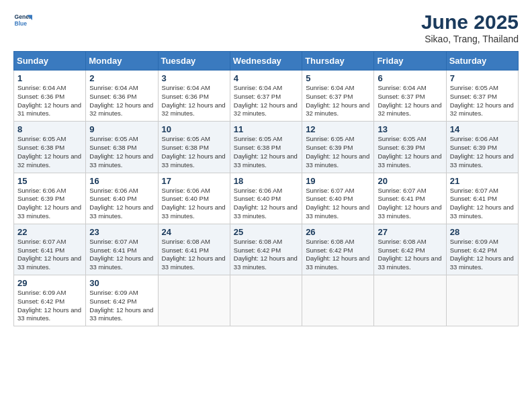  What do you see at coordinates (482, 96) in the screenshot?
I see `table-row: 7Sunrise: 6:05 AMSunset: 6:37 PMDaylight…` at bounding box center [482, 96].